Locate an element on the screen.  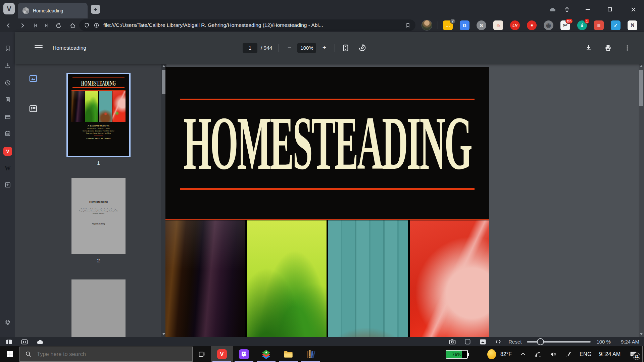
add-web-panel-icon is located at coordinates (8, 185).